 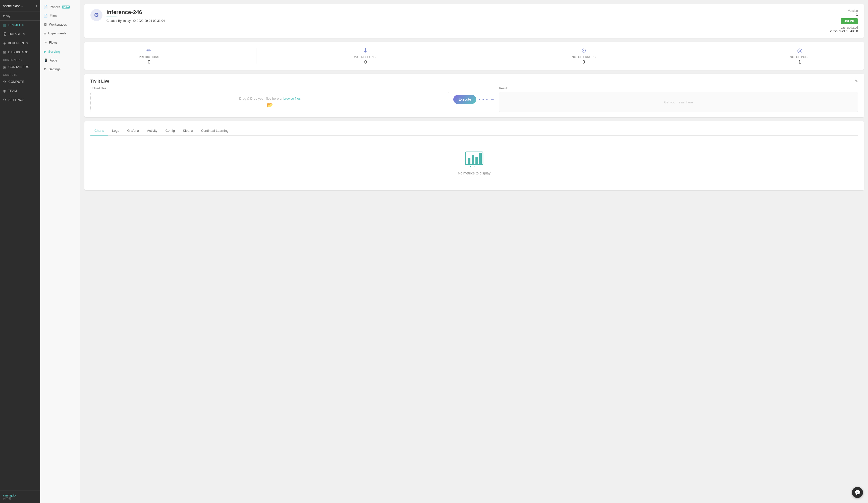 I want to click on service-info: inference-246 Created By tanay. @ 2022-0…, so click(x=466, y=16).